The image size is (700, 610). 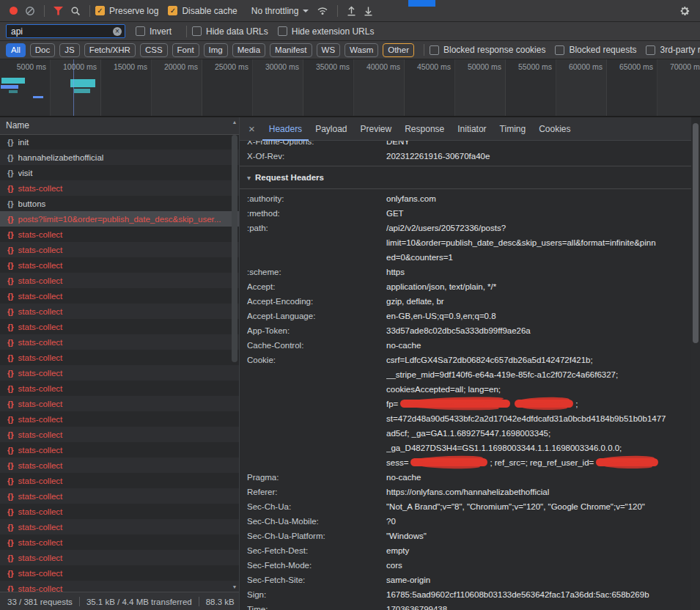 What do you see at coordinates (154, 50) in the screenshot?
I see `type-chip-css: CSS` at bounding box center [154, 50].